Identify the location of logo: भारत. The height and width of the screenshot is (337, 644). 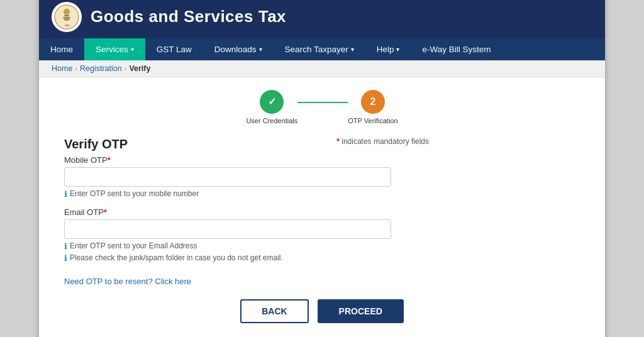
(67, 17).